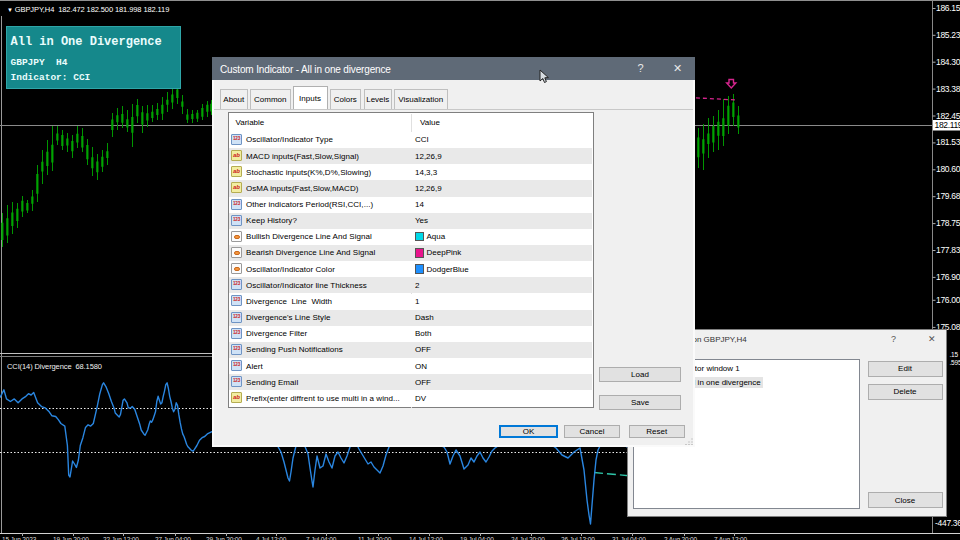 The height and width of the screenshot is (540, 960). What do you see at coordinates (54, 366) in the screenshot?
I see `svg-text: CCI(14) Divergence 68.1580` at bounding box center [54, 366].